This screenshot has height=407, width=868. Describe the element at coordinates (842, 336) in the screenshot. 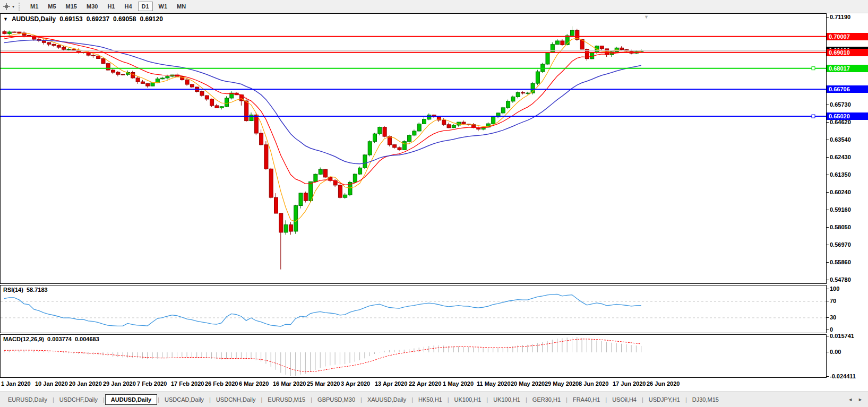

I see `macd-axis-label: 0.015741` at that location.